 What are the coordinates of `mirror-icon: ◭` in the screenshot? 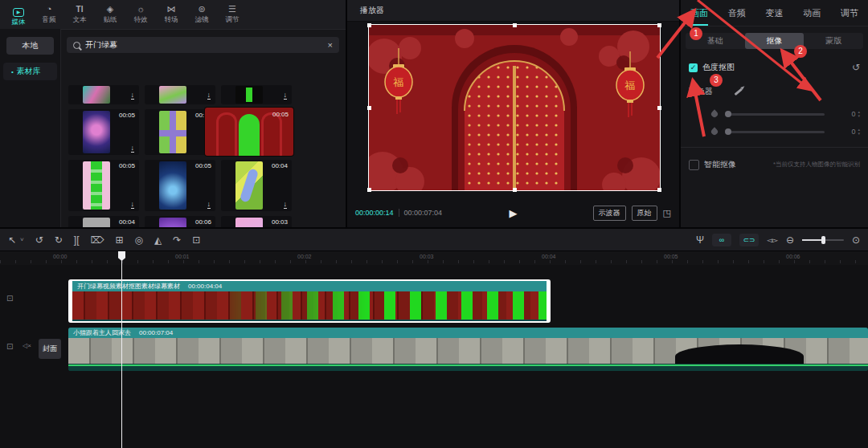 It's located at (158, 240).